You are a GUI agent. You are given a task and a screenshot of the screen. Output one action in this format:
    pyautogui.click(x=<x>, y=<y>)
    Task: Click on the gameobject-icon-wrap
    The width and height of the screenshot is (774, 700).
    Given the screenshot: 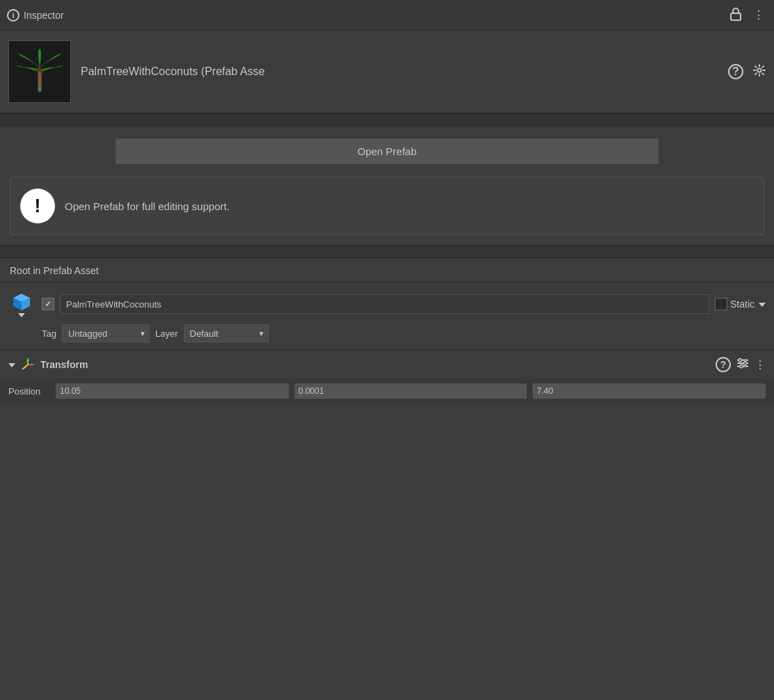 What is the action you would take?
    pyautogui.click(x=22, y=304)
    